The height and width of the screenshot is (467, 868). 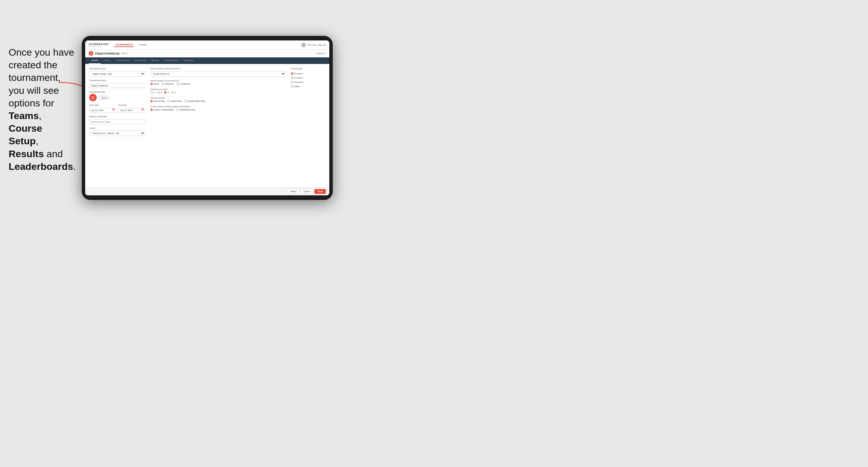 What do you see at coordinates (141, 61) in the screenshot?
I see `tab-tee-groups: Tee Groups` at bounding box center [141, 61].